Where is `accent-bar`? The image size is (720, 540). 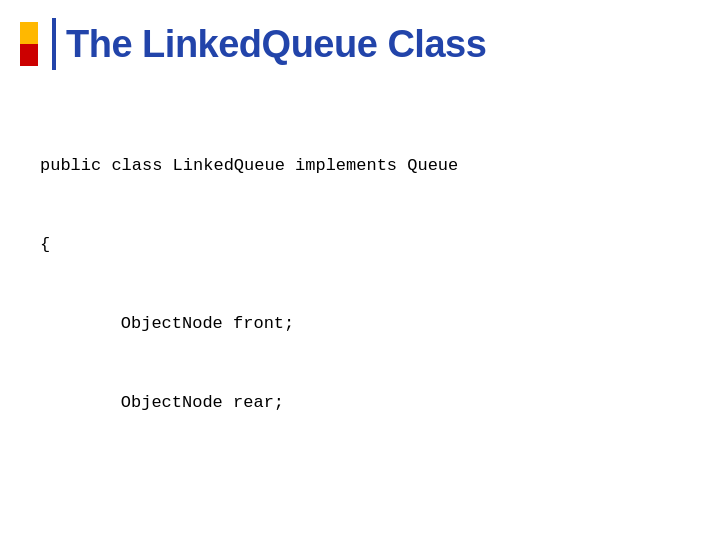
accent-bar is located at coordinates (29, 44).